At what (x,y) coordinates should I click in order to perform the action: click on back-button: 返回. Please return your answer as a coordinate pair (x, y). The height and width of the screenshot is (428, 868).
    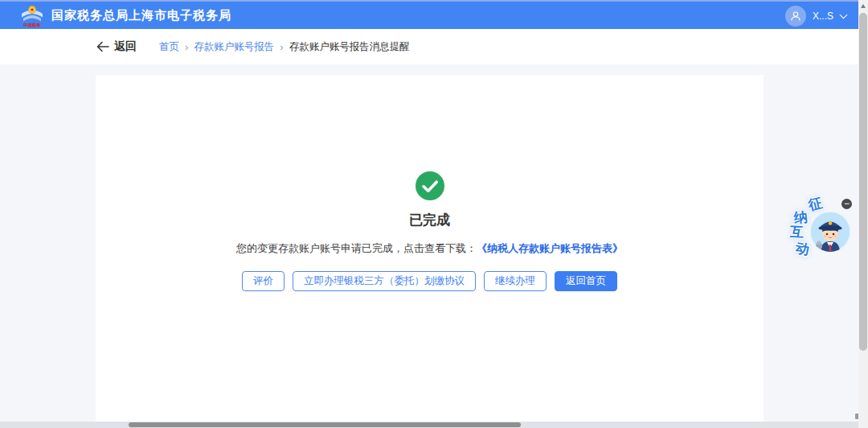
    Looking at the image, I should click on (117, 47).